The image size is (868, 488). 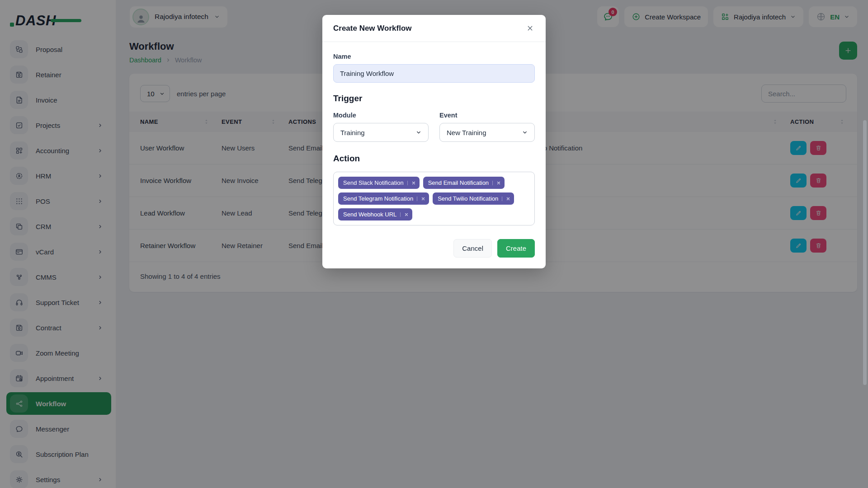 I want to click on action-tag-label: Send Webhook URL, so click(x=370, y=214).